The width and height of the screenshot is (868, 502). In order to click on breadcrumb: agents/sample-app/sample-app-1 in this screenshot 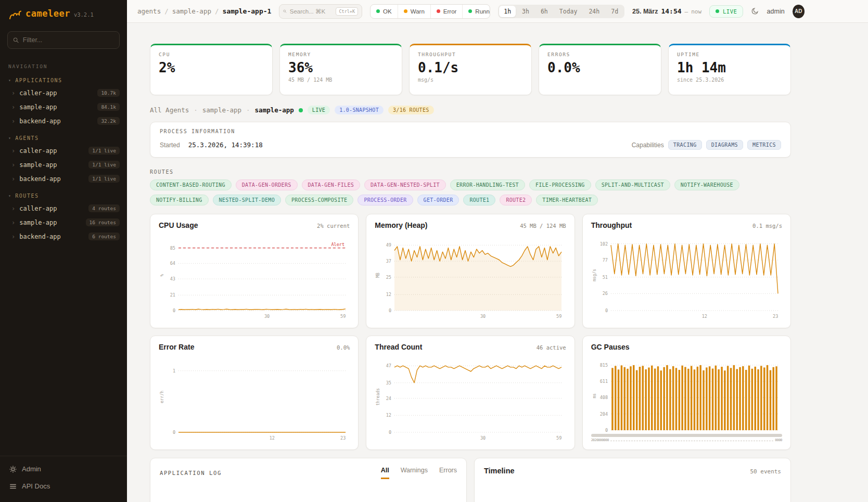, I will do `click(204, 11)`.